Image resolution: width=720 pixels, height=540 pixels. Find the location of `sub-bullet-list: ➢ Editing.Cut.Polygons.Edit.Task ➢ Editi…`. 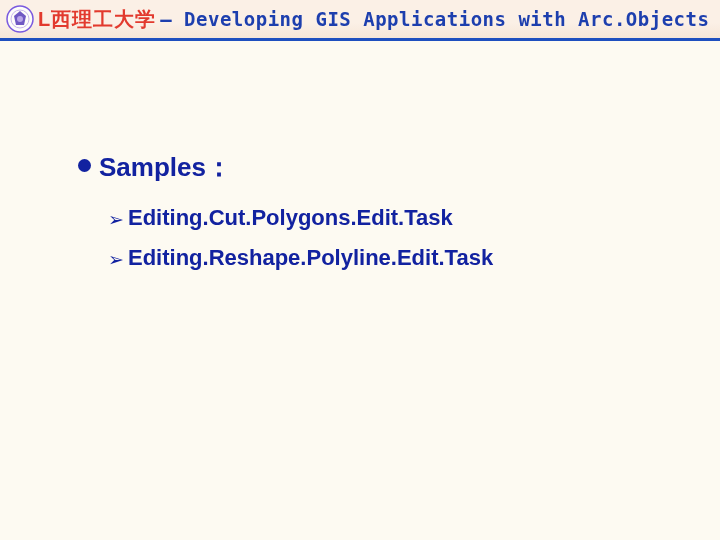

sub-bullet-list: ➢ Editing.Cut.Polygons.Edit.Task ➢ Editi… is located at coordinates (393, 238).